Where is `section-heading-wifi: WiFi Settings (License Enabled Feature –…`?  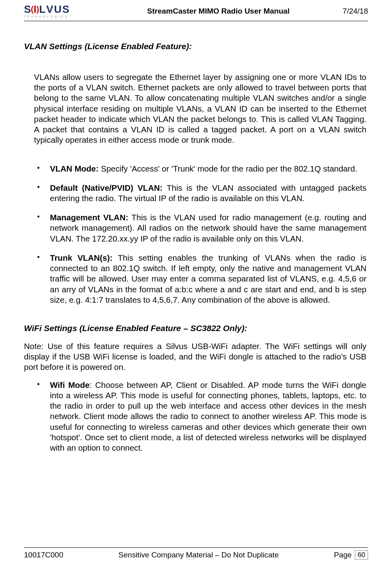
section-heading-wifi: WiFi Settings (License Enabled Feature –… is located at coordinates (196, 329).